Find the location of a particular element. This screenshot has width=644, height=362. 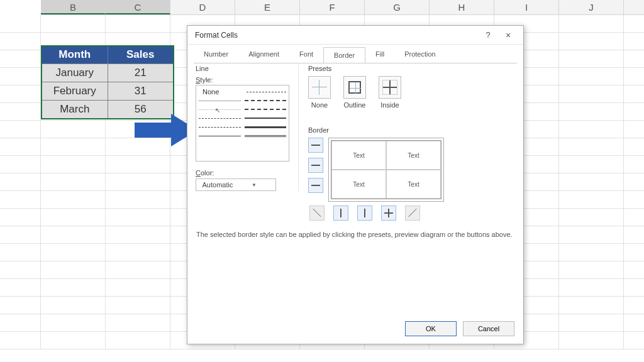

col-header-c: C is located at coordinates (138, 8).